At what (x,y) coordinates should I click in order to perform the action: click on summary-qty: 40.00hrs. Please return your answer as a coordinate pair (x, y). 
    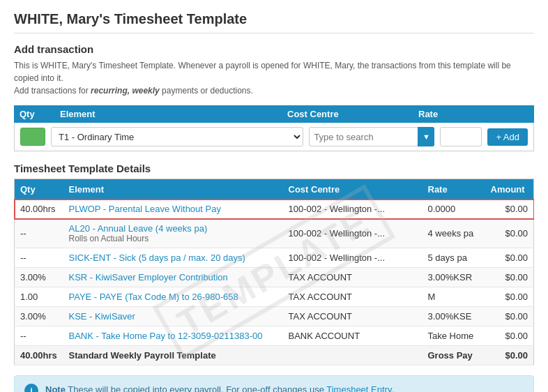
    Looking at the image, I should click on (39, 356).